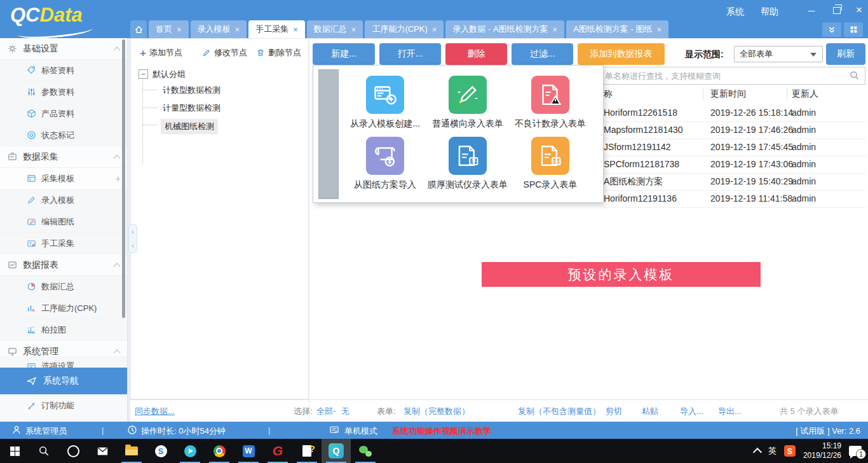 The width and height of the screenshot is (868, 463). Describe the element at coordinates (735, 182) in the screenshot. I see `table-row: A图纸检测方案2019-12-19 15:40:29admin` at that location.